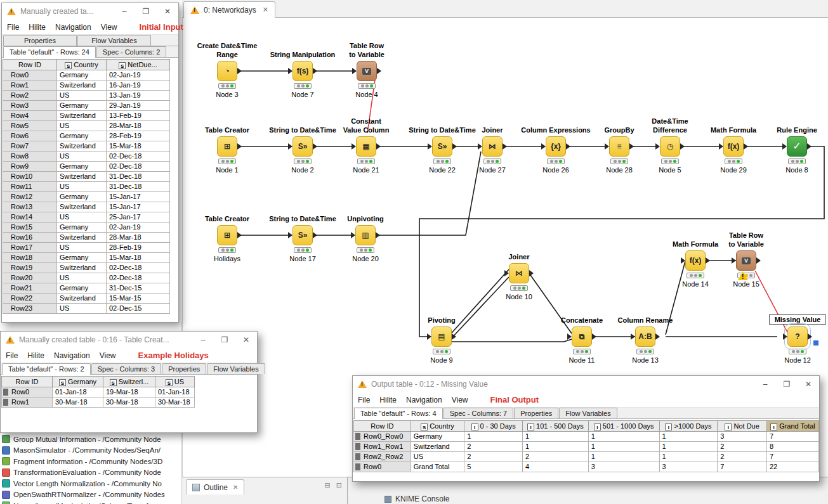 The height and width of the screenshot is (504, 828). What do you see at coordinates (86, 116) in the screenshot?
I see `table-row: Row4Switzerland13-Feb-19` at bounding box center [86, 116].